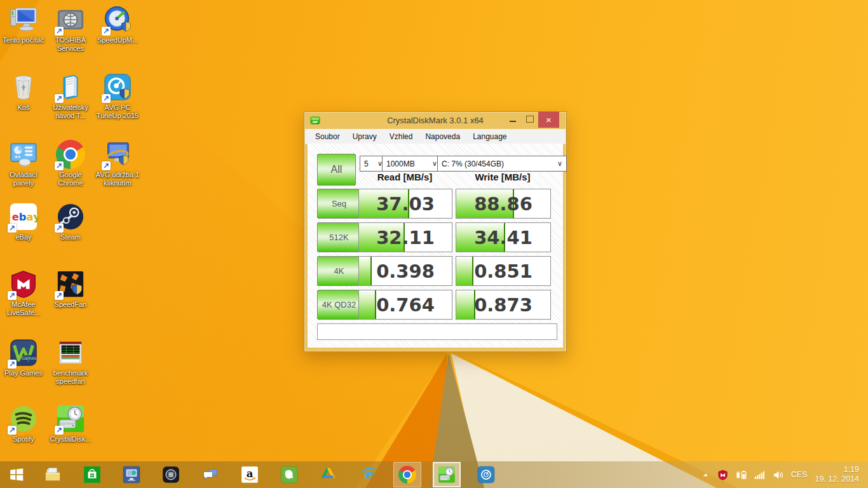  What do you see at coordinates (250, 475) in the screenshot?
I see `taskbar-amazon: a` at bounding box center [250, 475].